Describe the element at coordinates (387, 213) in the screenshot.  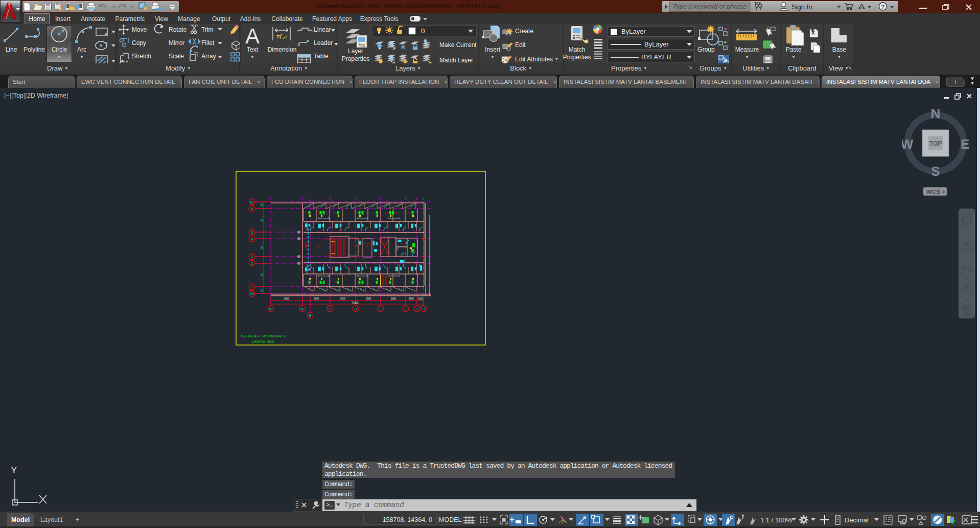
I see `svg-text: R. 7` at that location.